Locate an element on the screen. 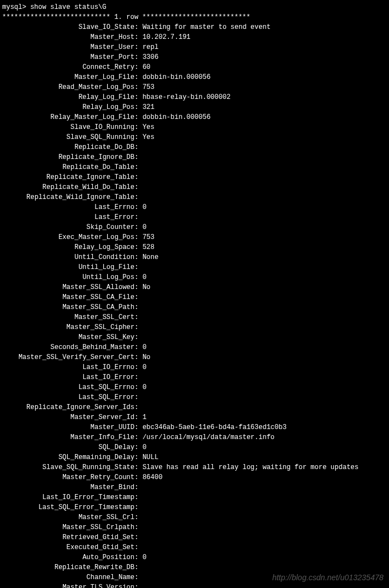 This screenshot has width=389, height=588. field-label: Auto_Position is located at coordinates (68, 557).